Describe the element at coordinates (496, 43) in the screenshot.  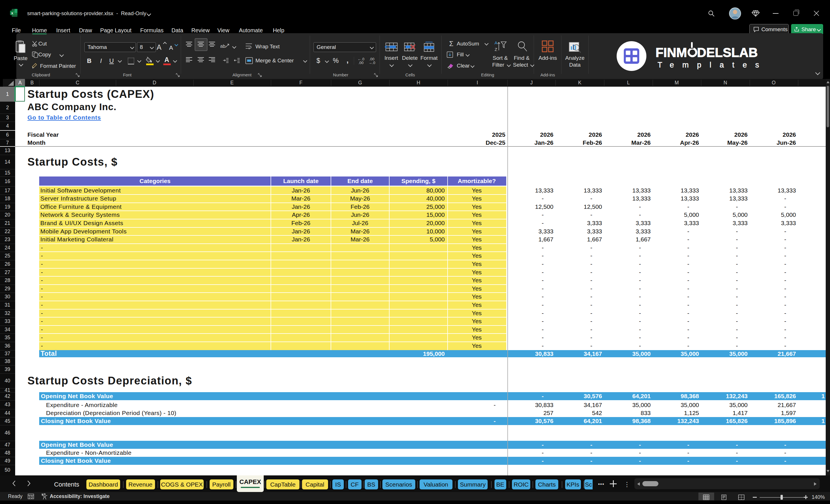
I see `svg-text: A` at that location.